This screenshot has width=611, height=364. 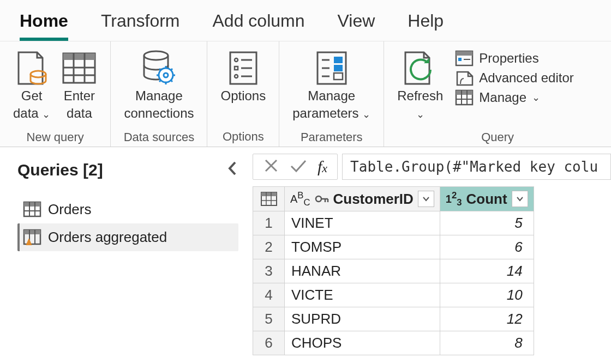 What do you see at coordinates (487, 319) in the screenshot?
I see `cell-count: 12` at bounding box center [487, 319].